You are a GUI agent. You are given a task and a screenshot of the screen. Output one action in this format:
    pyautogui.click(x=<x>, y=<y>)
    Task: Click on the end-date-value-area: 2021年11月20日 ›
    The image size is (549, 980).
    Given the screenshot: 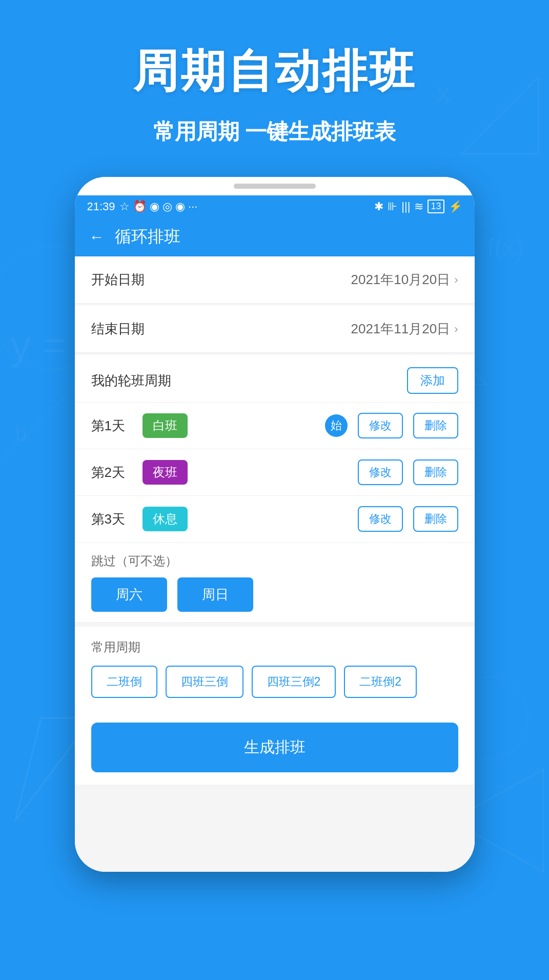 What is the action you would take?
    pyautogui.click(x=404, y=329)
    